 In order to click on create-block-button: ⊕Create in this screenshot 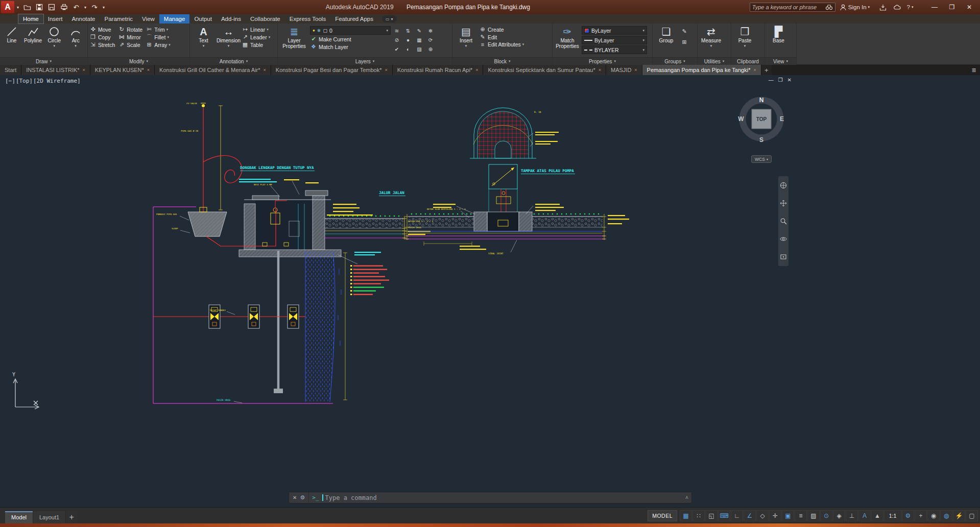, I will do `click(501, 30)`.